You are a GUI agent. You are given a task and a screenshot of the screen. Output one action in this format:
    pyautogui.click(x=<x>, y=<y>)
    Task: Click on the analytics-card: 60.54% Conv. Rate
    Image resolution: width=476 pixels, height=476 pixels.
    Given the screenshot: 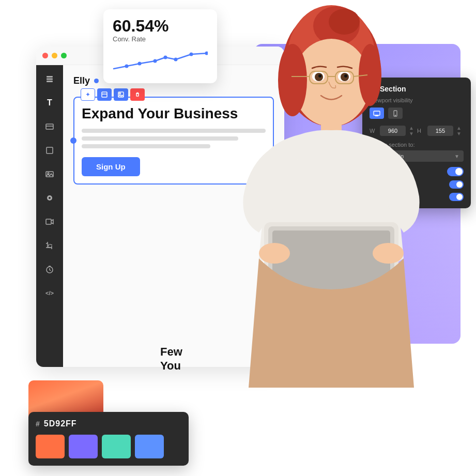 What is the action you would take?
    pyautogui.click(x=160, y=47)
    